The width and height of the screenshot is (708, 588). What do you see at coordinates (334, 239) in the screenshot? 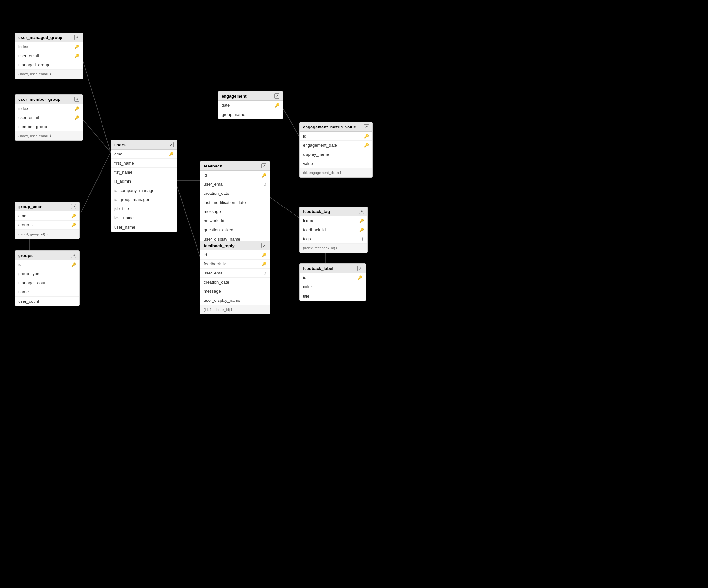
I see `table-row: tags ⚷` at bounding box center [334, 239].